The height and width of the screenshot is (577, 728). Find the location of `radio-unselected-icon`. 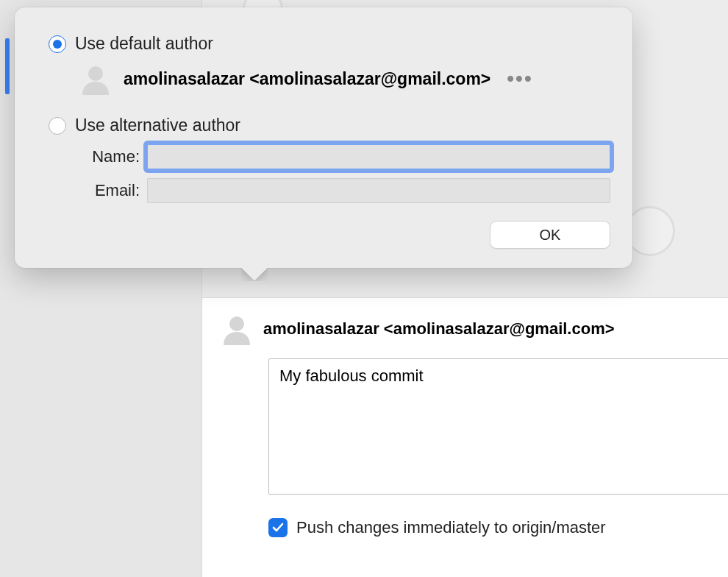

radio-unselected-icon is located at coordinates (57, 126).